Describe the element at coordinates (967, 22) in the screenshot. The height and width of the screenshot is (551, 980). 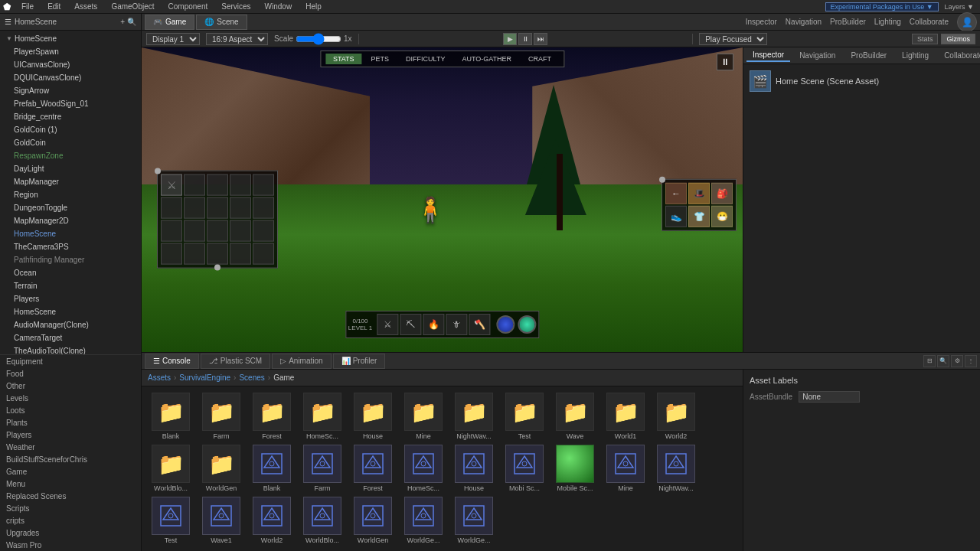
I see `user-avatar: 👤` at that location.